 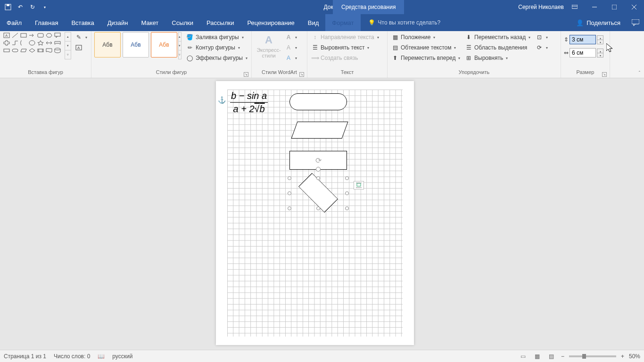 I want to click on shape-styles-dialog-launcher: ↘, so click(x=246, y=74).